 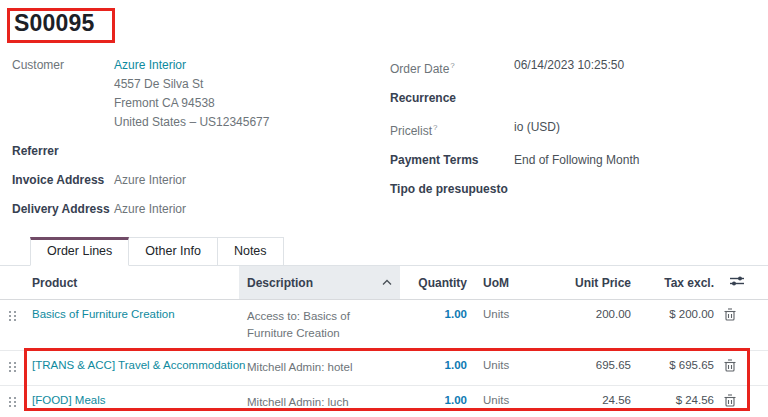 I want to click on handle-column-header, so click(x=12, y=283).